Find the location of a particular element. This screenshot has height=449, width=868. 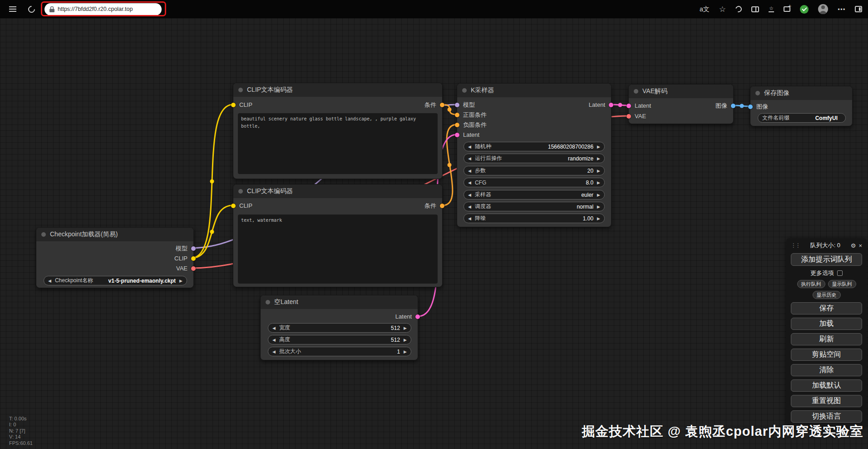

clear-button: 清除 is located at coordinates (826, 370).